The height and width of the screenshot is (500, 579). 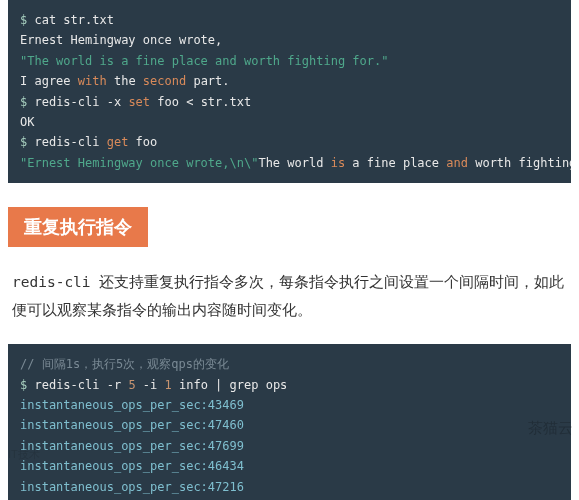 I want to click on keyword: and, so click(x=457, y=163).